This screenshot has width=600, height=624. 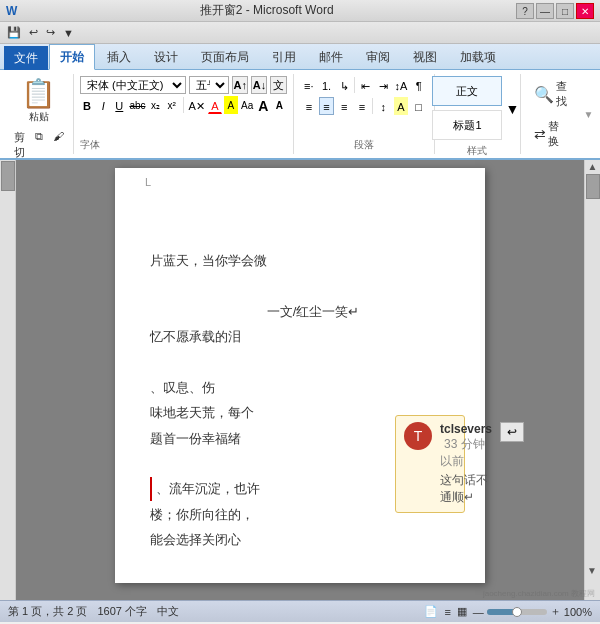 What do you see at coordinates (279, 105) in the screenshot?
I see `decrease-size-btn: A` at bounding box center [279, 105].